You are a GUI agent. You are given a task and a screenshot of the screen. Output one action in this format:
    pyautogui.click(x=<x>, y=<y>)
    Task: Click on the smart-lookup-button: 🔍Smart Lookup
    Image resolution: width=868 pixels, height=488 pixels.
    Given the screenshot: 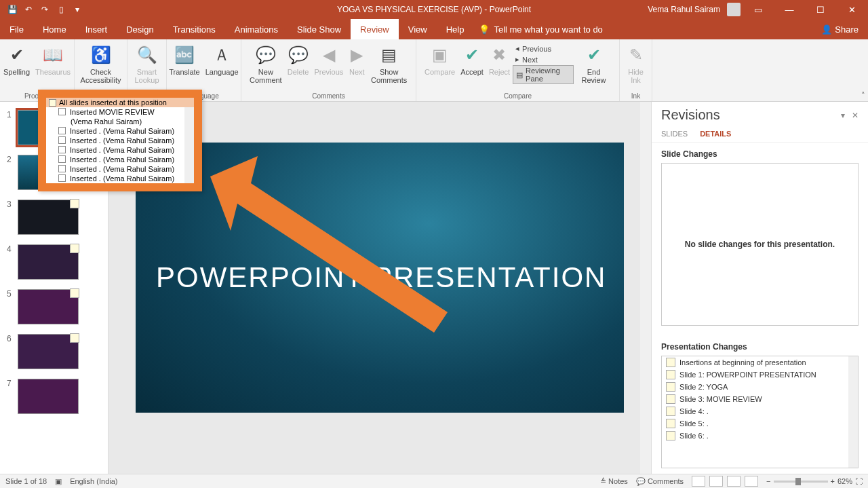 What is the action you would take?
    pyautogui.click(x=146, y=64)
    